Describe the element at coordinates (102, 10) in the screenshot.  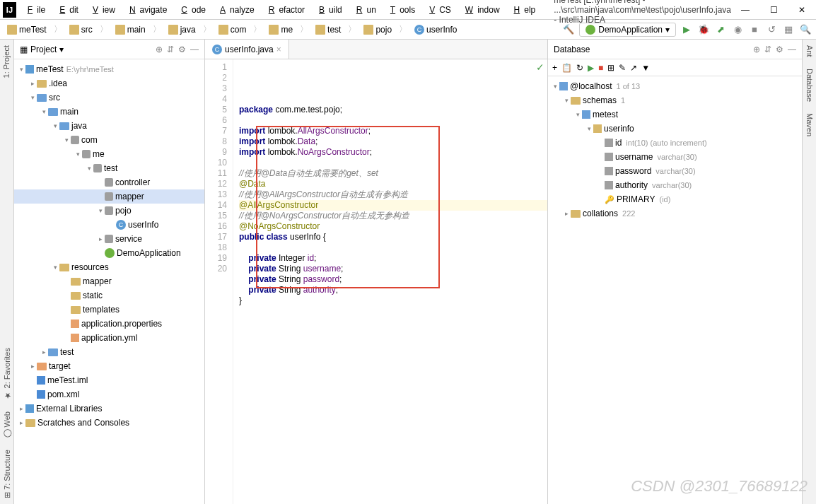
I see `menu-view: View` at that location.